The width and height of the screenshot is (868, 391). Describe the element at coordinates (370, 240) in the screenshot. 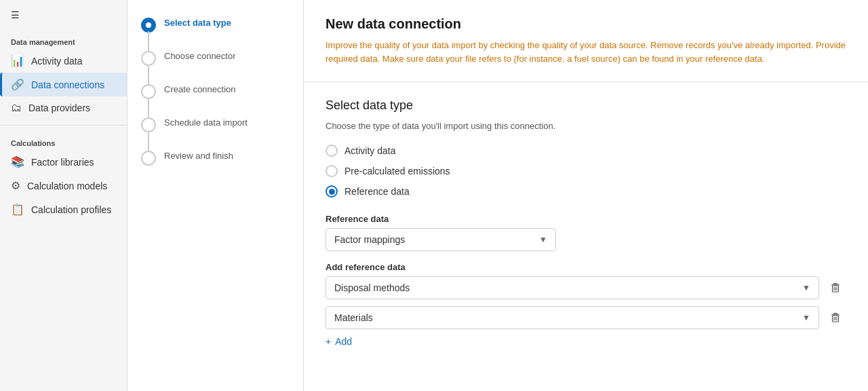

I see `reference-data-value: Factor mappings` at that location.